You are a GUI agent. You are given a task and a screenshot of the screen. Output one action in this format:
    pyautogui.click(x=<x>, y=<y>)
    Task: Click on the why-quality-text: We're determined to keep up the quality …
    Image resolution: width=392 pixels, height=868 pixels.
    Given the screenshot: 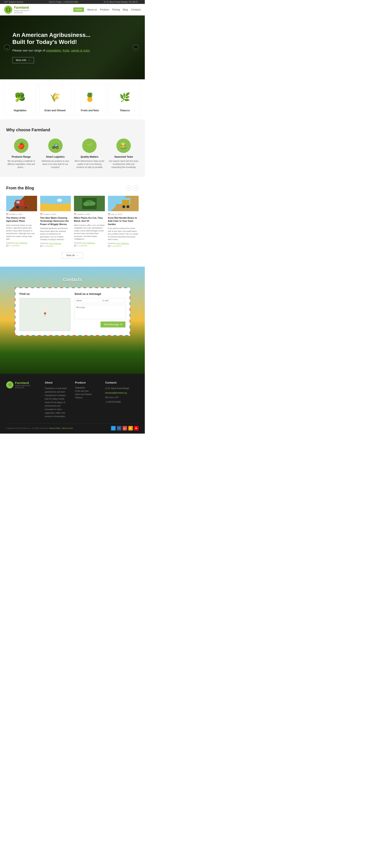 What is the action you would take?
    pyautogui.click(x=90, y=164)
    